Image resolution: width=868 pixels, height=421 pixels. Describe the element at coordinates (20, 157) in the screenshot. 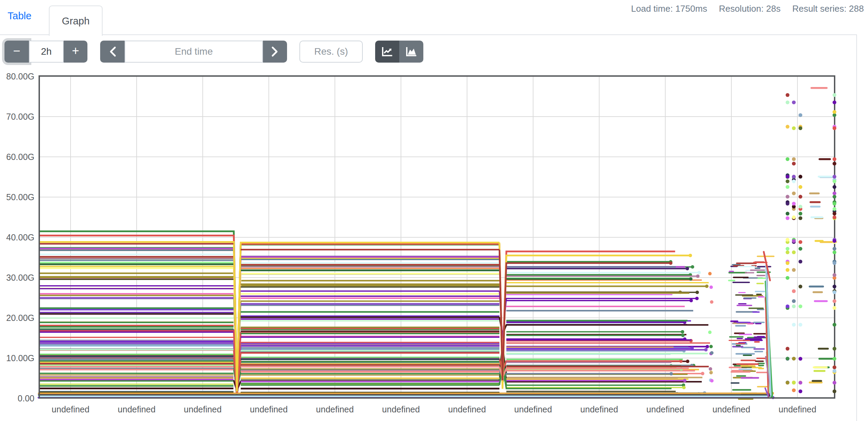

I see `svg-text: 60.00G` at that location.